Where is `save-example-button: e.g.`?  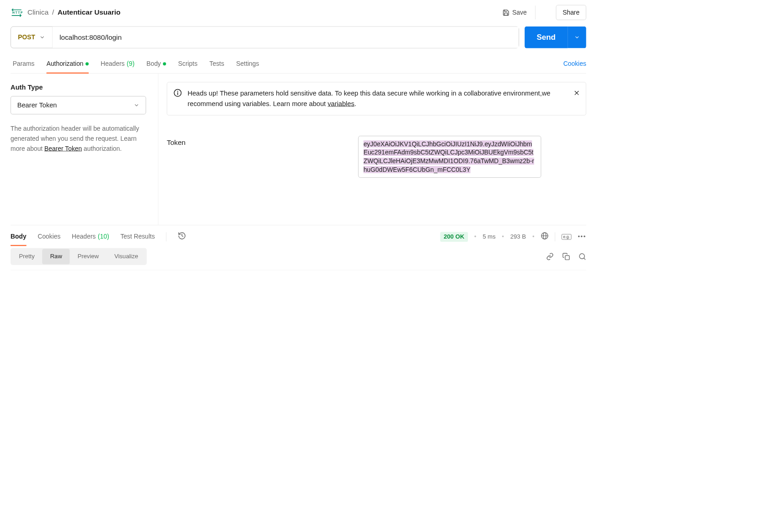 save-example-button: e.g. is located at coordinates (567, 237).